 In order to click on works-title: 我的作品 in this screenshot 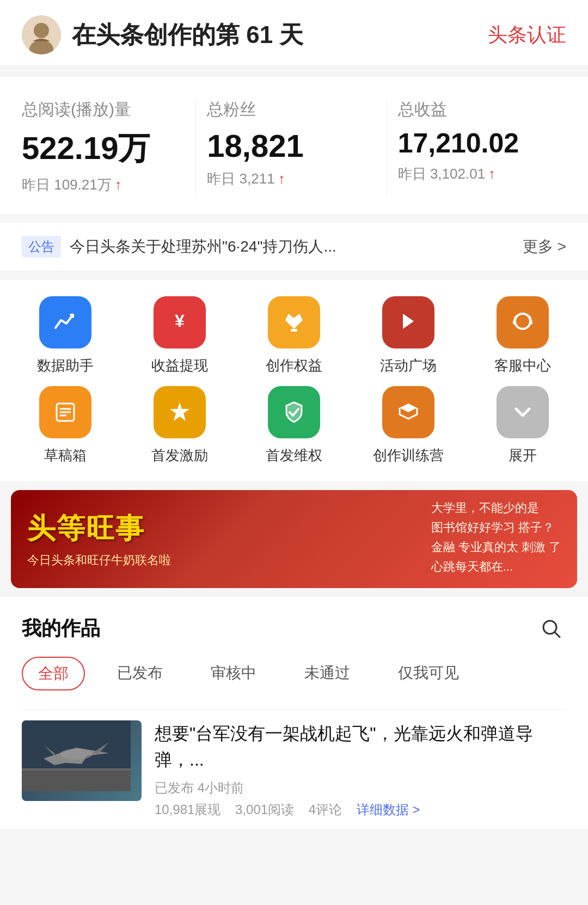, I will do `click(61, 628)`.